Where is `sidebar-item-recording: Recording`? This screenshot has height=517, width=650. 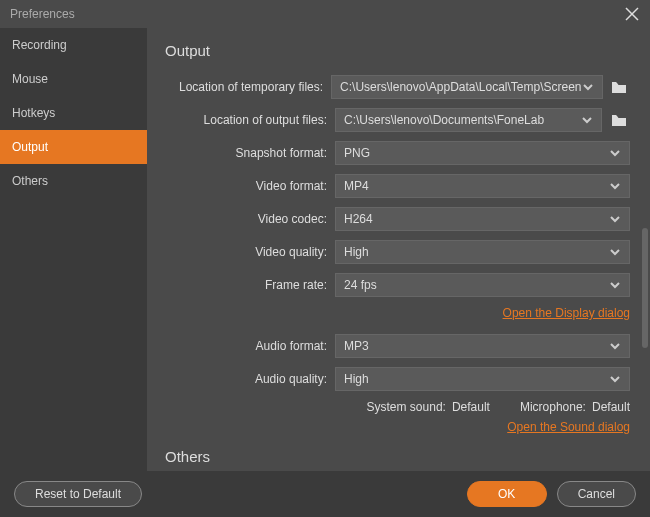
sidebar-item-recording: Recording is located at coordinates (74, 45).